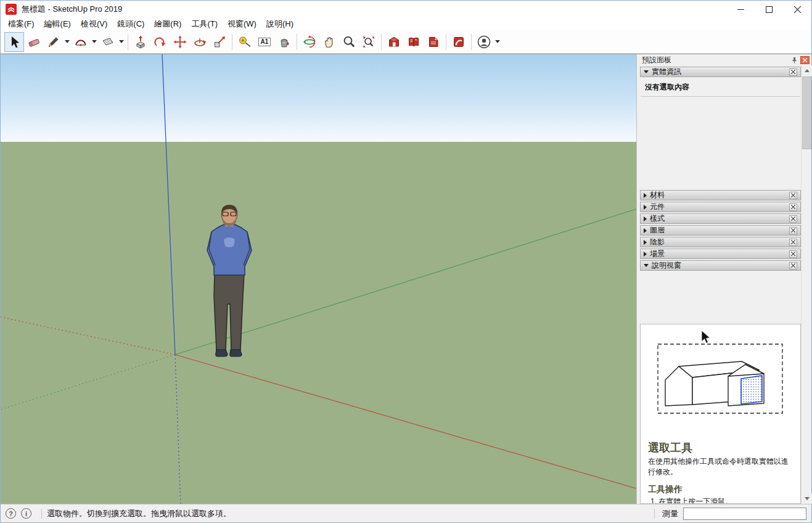 Image resolution: width=812 pixels, height=523 pixels. What do you see at coordinates (498, 42) in the screenshot?
I see `account-dropdown` at bounding box center [498, 42].